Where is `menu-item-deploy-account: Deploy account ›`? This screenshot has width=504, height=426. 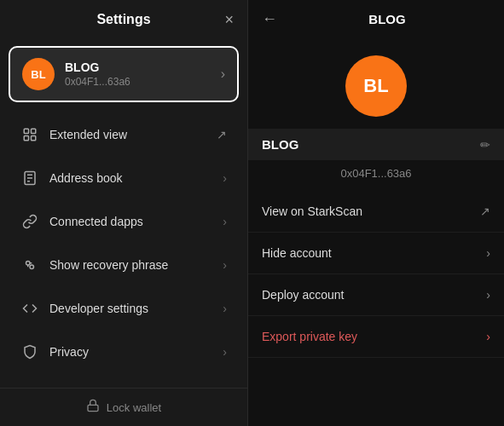 menu-item-deploy-account: Deploy account › is located at coordinates (376, 295).